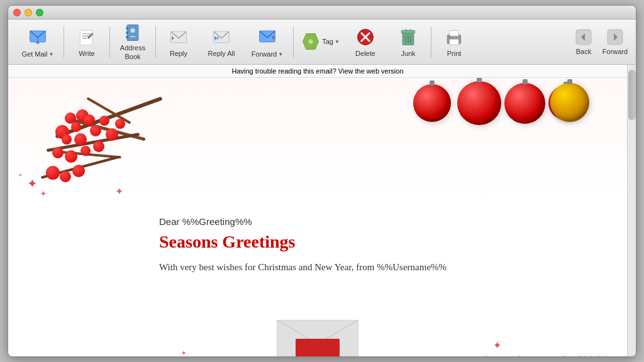  Describe the element at coordinates (38, 36) in the screenshot. I see `get-mail-icon` at that location.